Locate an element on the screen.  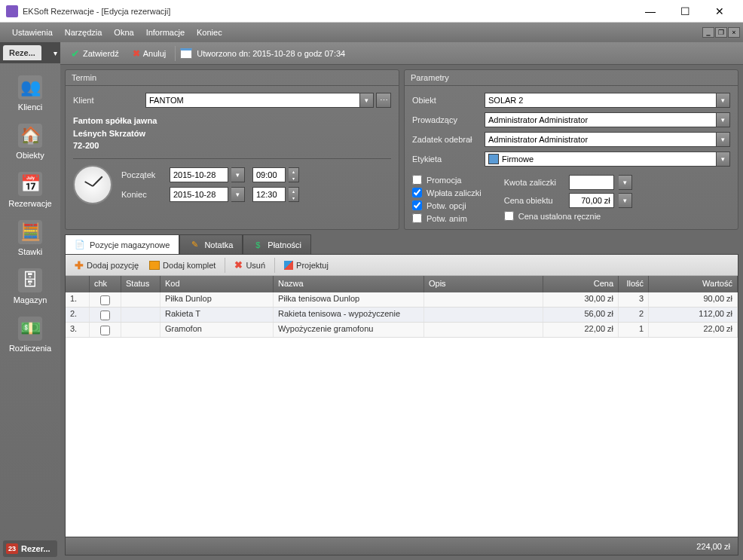
nav-label: Klienci is located at coordinates (30, 107).